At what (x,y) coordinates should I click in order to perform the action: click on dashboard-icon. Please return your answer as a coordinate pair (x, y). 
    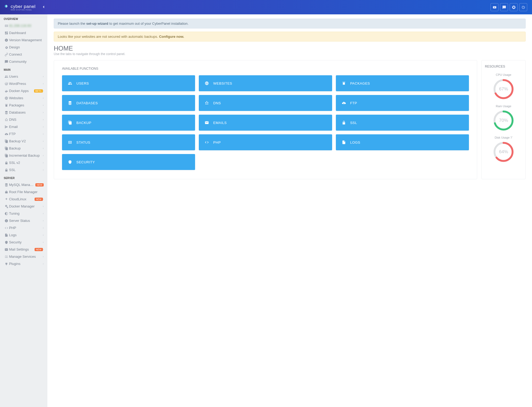
    Looking at the image, I should click on (6, 33).